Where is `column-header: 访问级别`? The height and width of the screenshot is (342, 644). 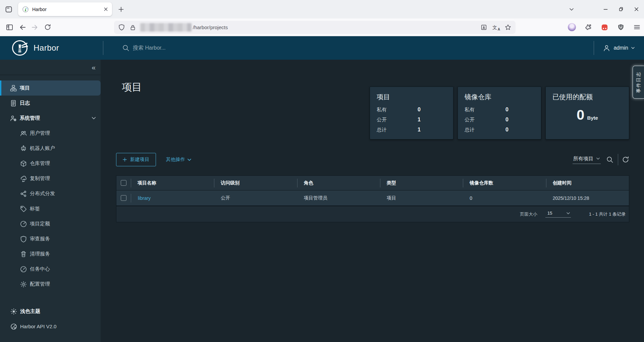 column-header: 访问级别 is located at coordinates (256, 183).